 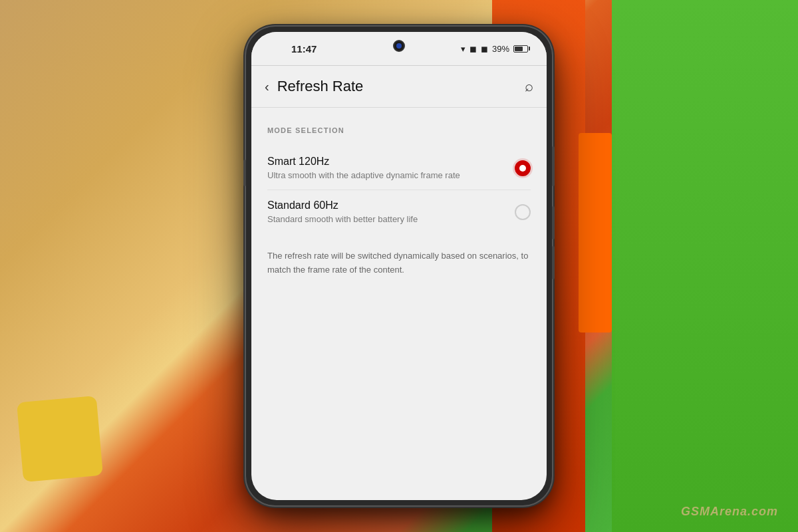 I want to click on alert-slider-button, so click(x=245, y=173).